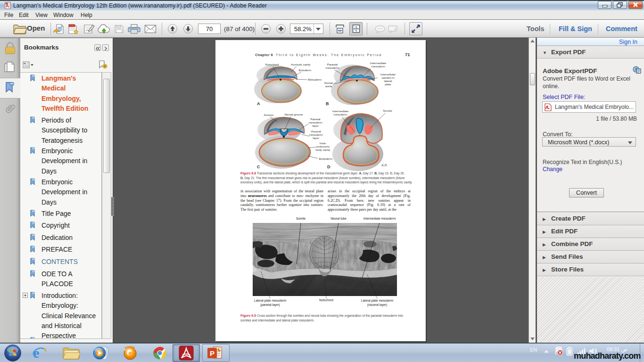 Image resolution: width=644 pixels, height=362 pixels. I want to click on svg-text: Amnion, so click(269, 115).